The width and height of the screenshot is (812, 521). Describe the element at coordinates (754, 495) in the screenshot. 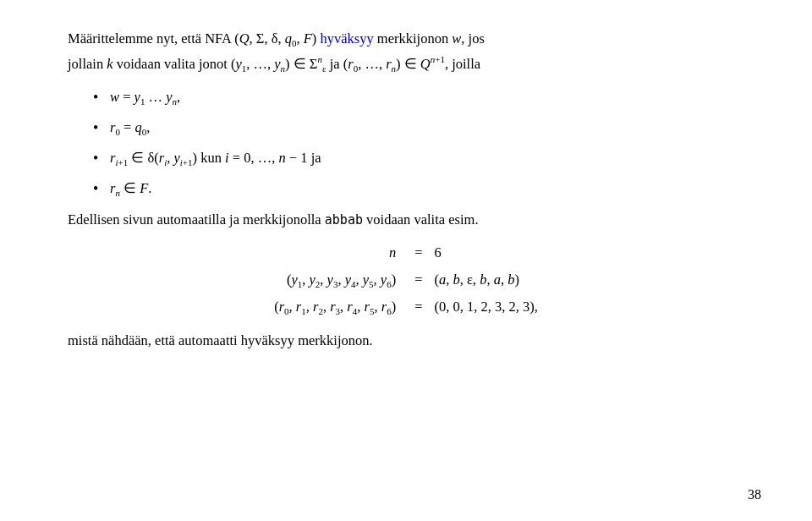

I see `page-number: 38` at that location.